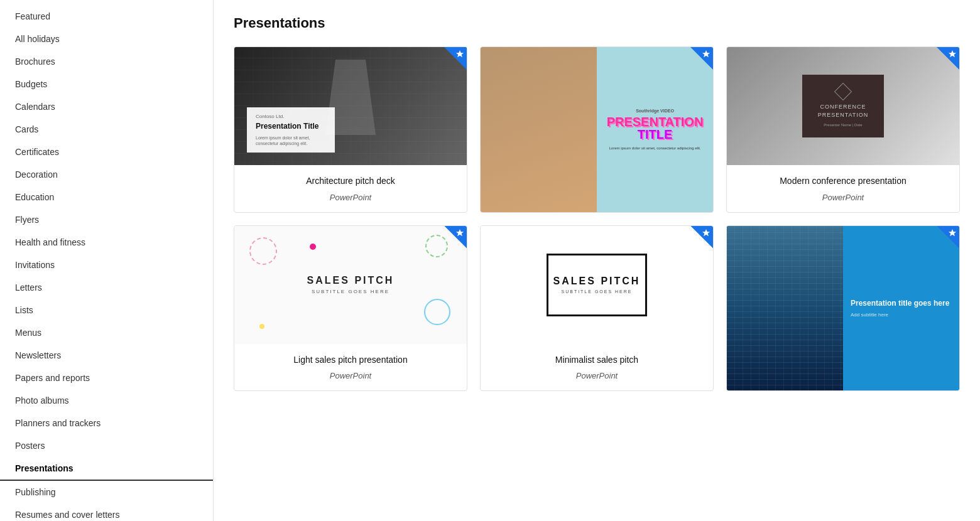 The height and width of the screenshot is (521, 980). Describe the element at coordinates (291, 126) in the screenshot. I see `arch-title: Presentation Title` at that location.